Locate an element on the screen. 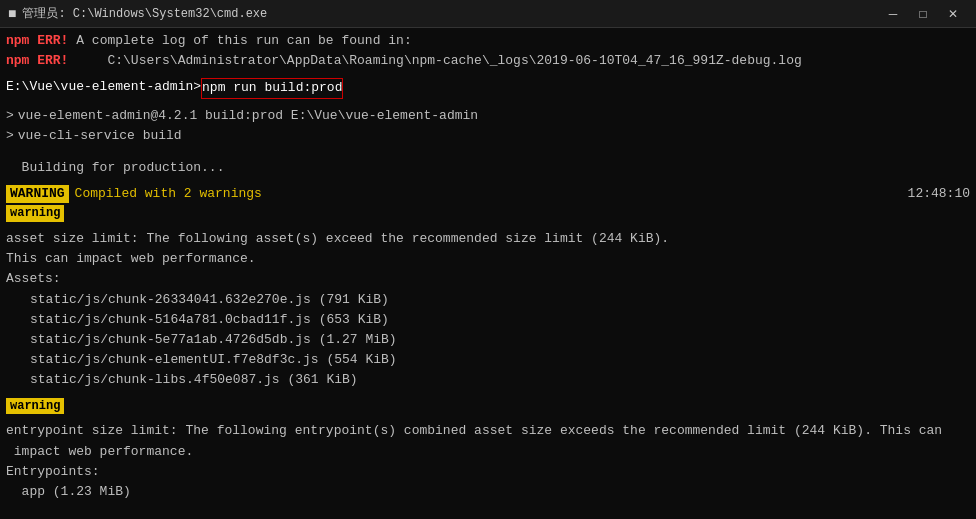 Image resolution: width=976 pixels, height=519 pixels. line-chunk-2: static/js/chunk-5164a781.0cbad11f.js (65… is located at coordinates (488, 320).